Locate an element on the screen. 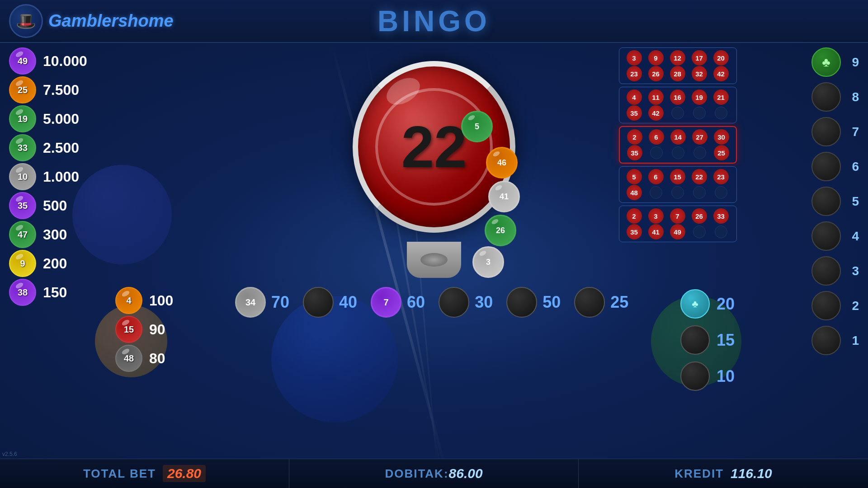  ticket-item-3: 30 is located at coordinates (466, 302).